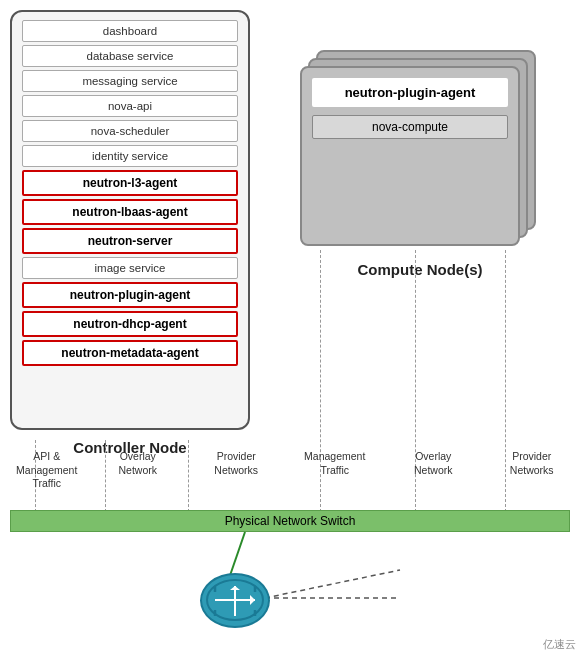  I want to click on label-mgmt-comp: ManagementTraffic, so click(335, 470).